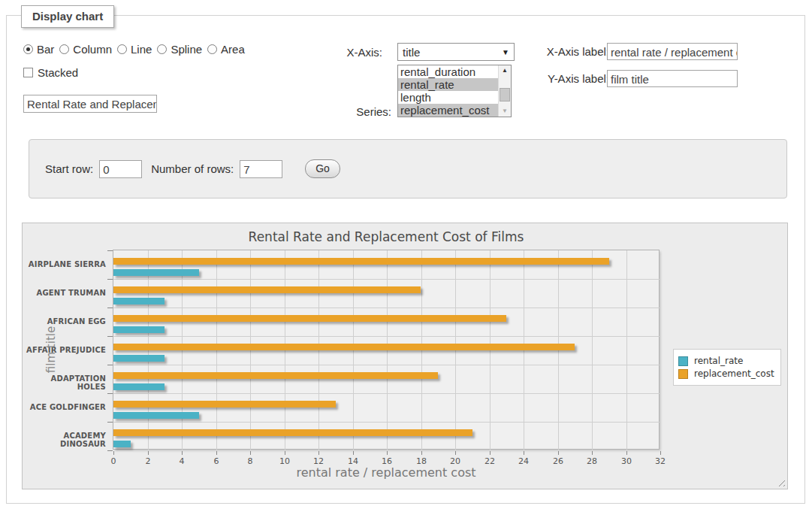 The image size is (812, 512). What do you see at coordinates (448, 84) in the screenshot?
I see `series-option-rental-rate: rental_rate` at bounding box center [448, 84].